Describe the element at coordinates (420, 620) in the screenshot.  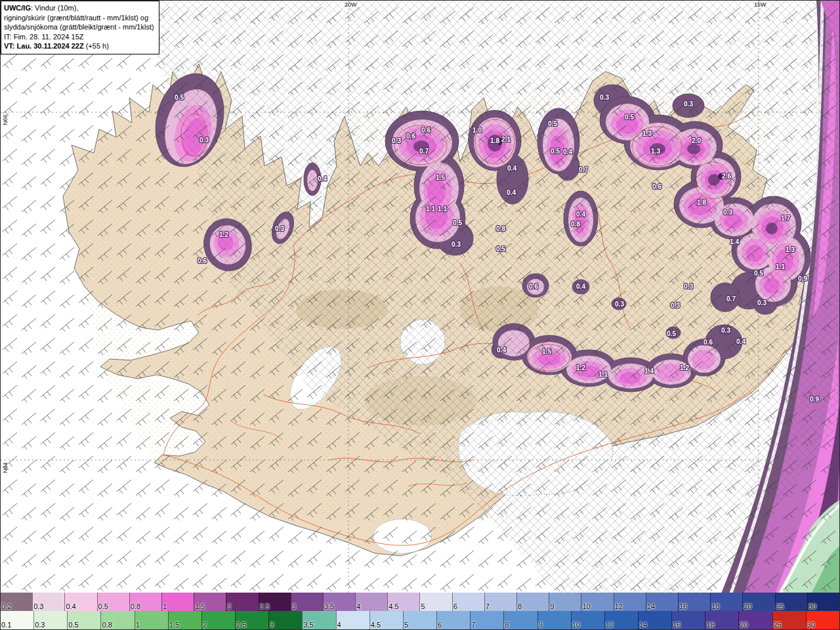
I see `legend-rain-scale: 0.10.30.50.811.522.533.544.5567891012141…` at that location.